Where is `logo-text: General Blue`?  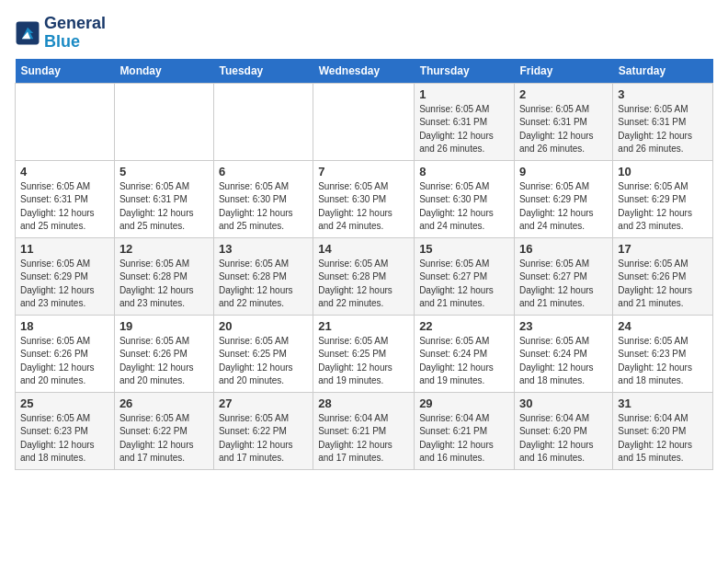
logo-text: General Blue is located at coordinates (75, 33).